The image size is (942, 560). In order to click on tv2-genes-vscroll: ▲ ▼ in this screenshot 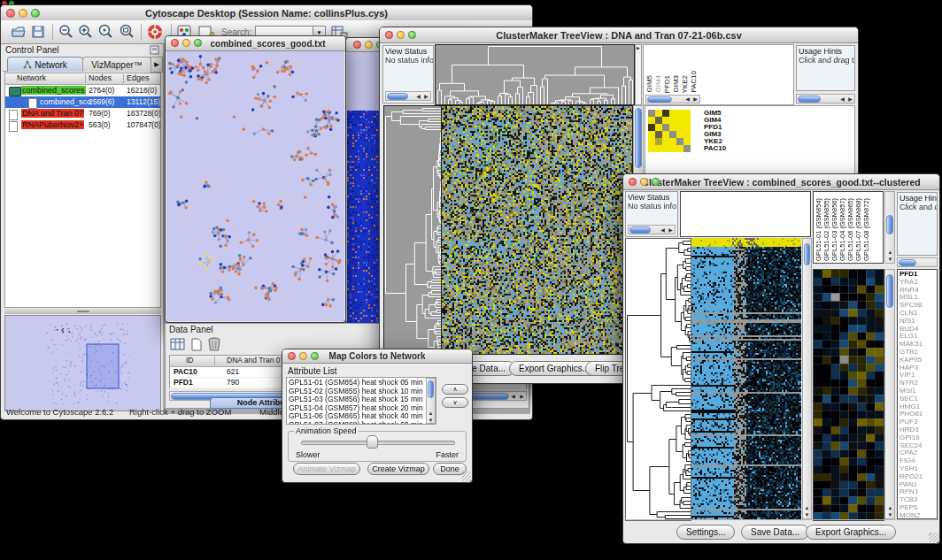, I will do `click(890, 395)`.